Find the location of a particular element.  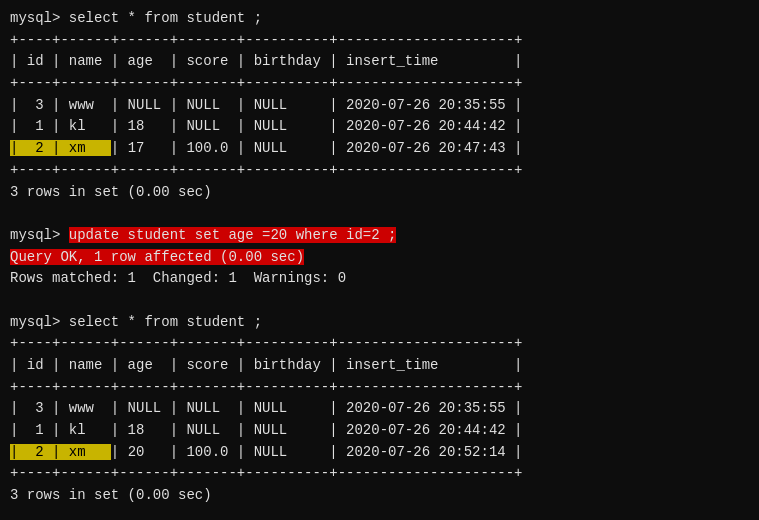

terminal-line-11: Query OK, 1 row affected (0.00 sec) is located at coordinates (380, 258).